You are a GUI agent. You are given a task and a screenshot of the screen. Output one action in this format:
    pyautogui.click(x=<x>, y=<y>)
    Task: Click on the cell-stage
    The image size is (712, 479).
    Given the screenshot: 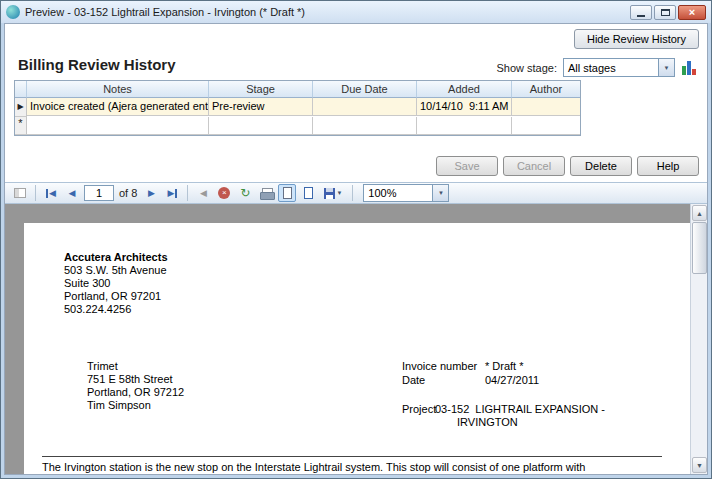 What is the action you would take?
    pyautogui.click(x=261, y=126)
    